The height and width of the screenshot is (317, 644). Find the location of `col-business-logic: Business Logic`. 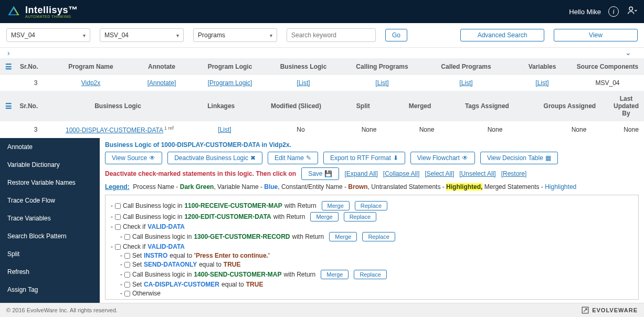

col-business-logic: Business Logic is located at coordinates (303, 67).